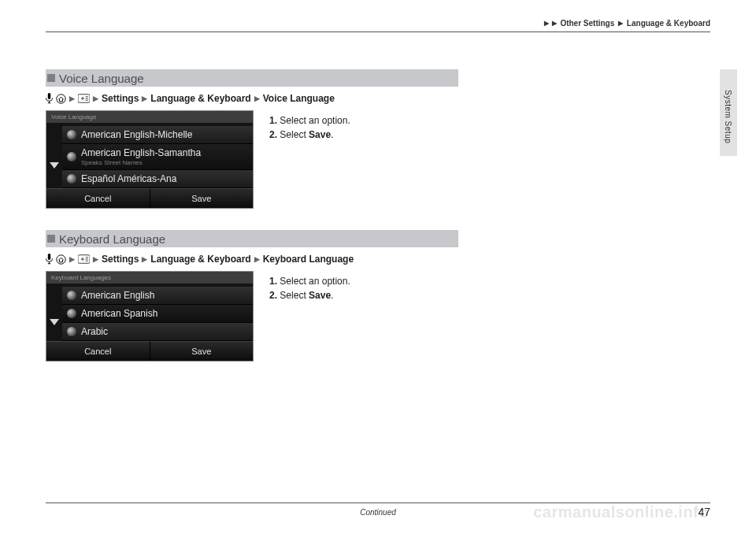  What do you see at coordinates (150, 317) in the screenshot?
I see `device-screenshot-keyboard: Keyboard Languages American English Amer…` at bounding box center [150, 317].